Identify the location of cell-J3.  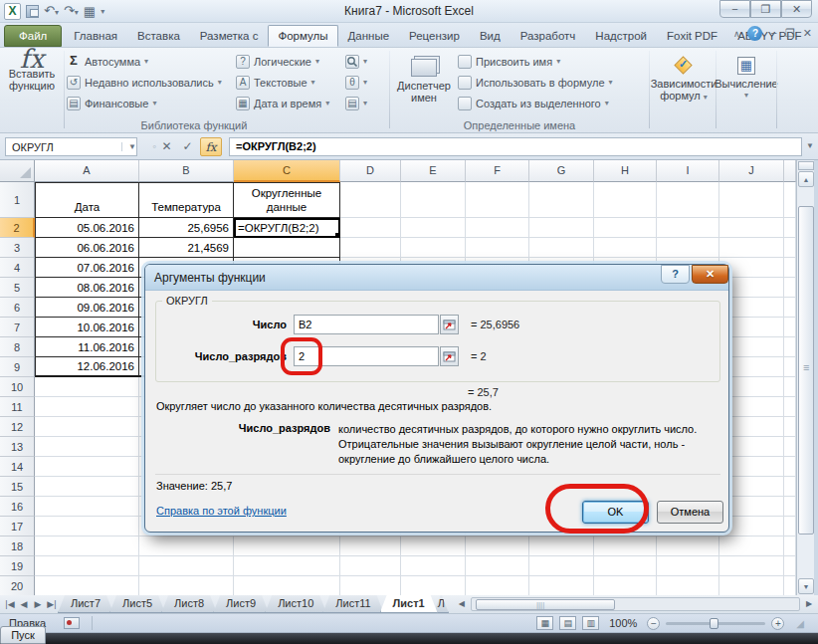
(752, 248).